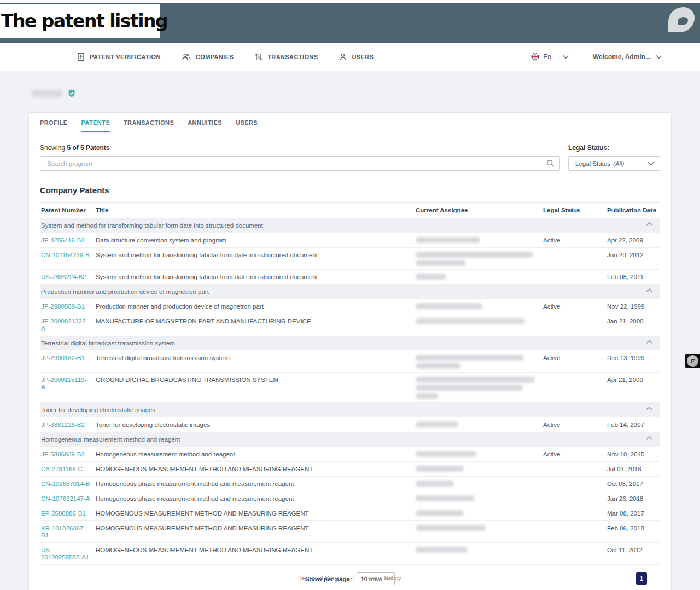 This screenshot has width=700, height=590. Describe the element at coordinates (98, 410) in the screenshot. I see `group-title: Toner for developing electrostatic image…` at that location.